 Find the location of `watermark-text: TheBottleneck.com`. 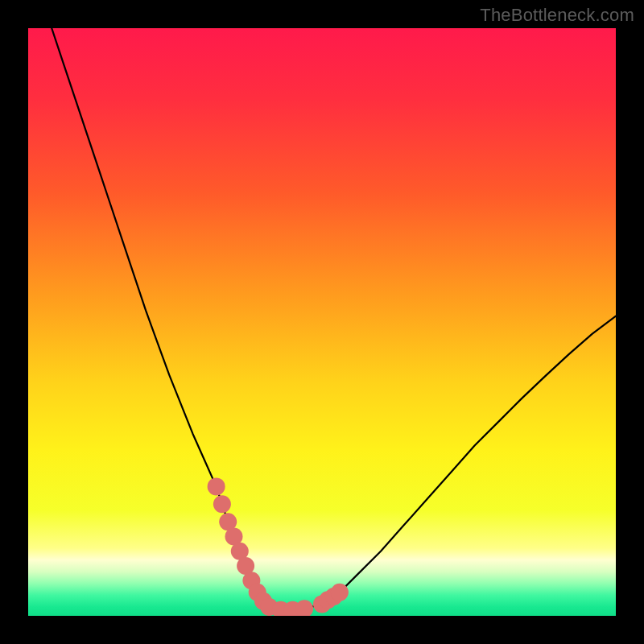

watermark-text: TheBottleneck.com is located at coordinates (557, 15).